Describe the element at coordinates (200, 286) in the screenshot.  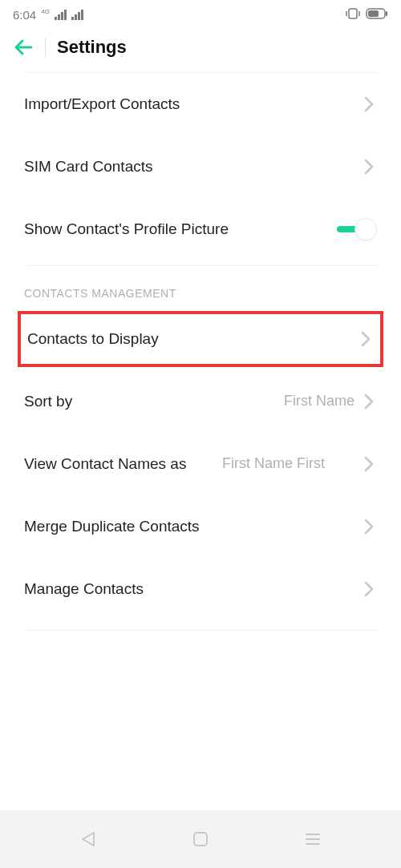
I see `section-header-contacts-management: CONTACTS MANAGEMENT` at that location.